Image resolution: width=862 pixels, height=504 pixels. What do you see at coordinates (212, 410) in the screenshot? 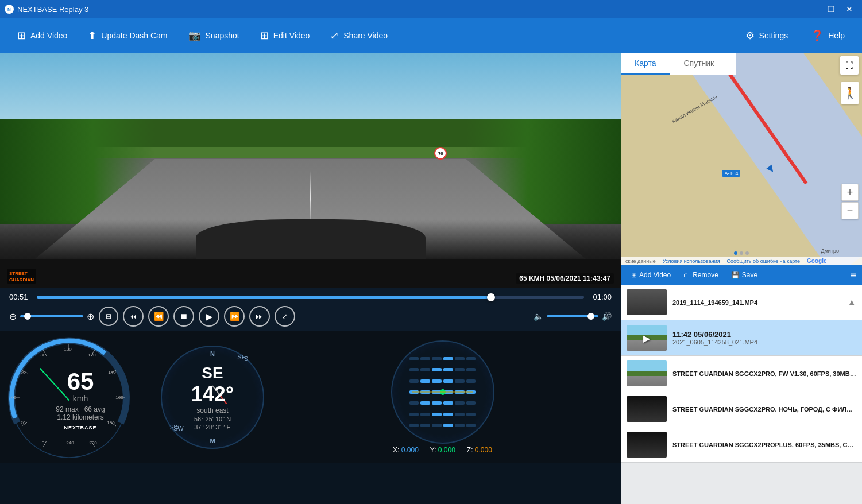
I see `compass-label: south east` at bounding box center [212, 410].